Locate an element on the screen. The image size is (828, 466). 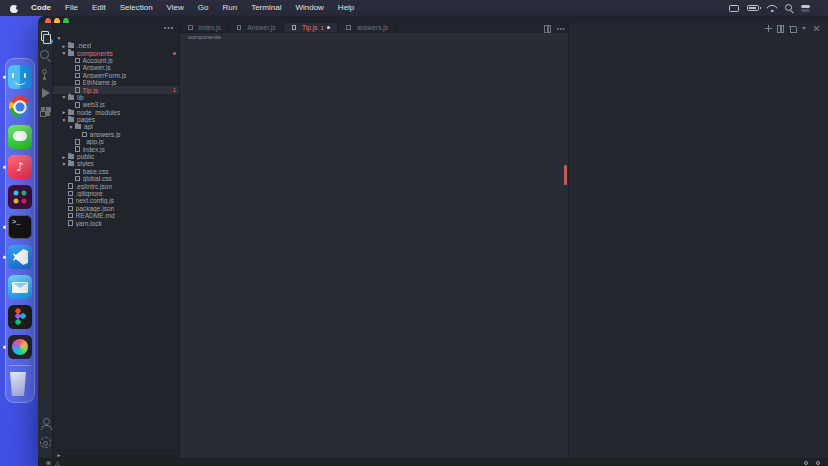
tab-answer.js: Answer.js is located at coordinates (256, 28).